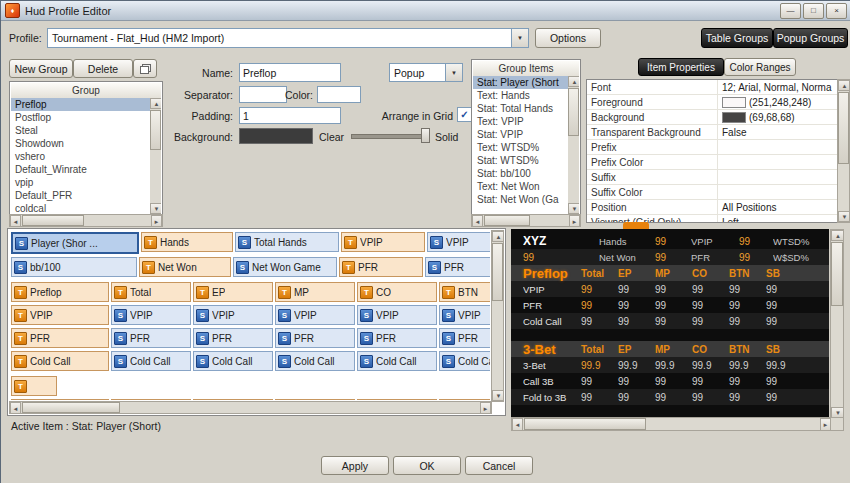  I want to click on duplicate-group-button, so click(145, 68).